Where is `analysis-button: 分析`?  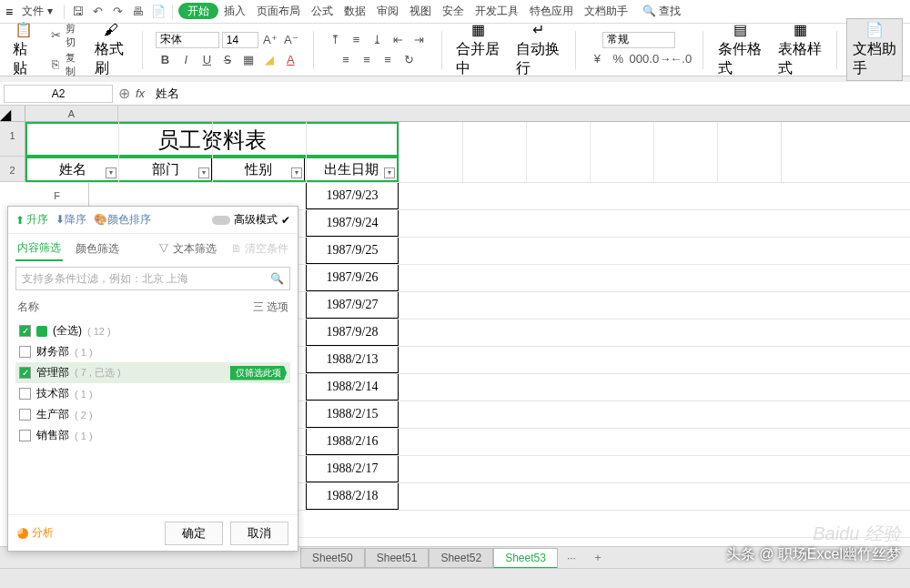
analysis-button: 分析 is located at coordinates (35, 533).